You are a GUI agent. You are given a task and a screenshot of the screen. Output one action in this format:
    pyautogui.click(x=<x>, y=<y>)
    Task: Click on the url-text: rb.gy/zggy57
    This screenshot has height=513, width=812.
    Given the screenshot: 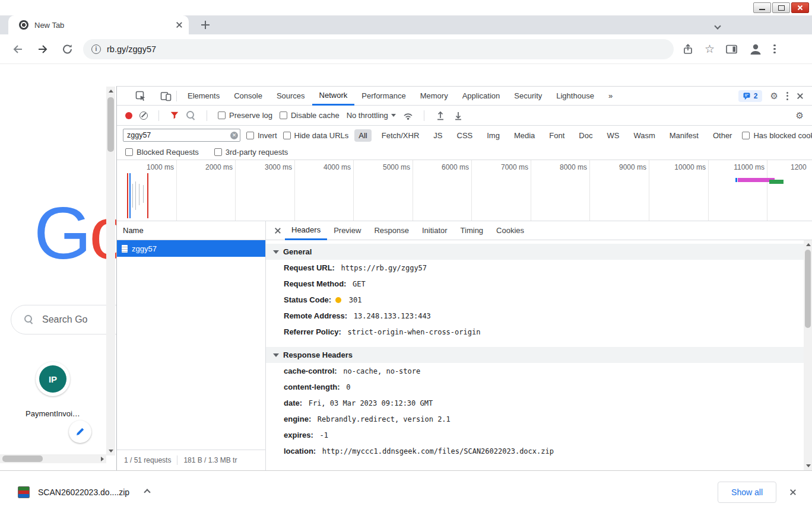 What is the action you would take?
    pyautogui.click(x=132, y=49)
    